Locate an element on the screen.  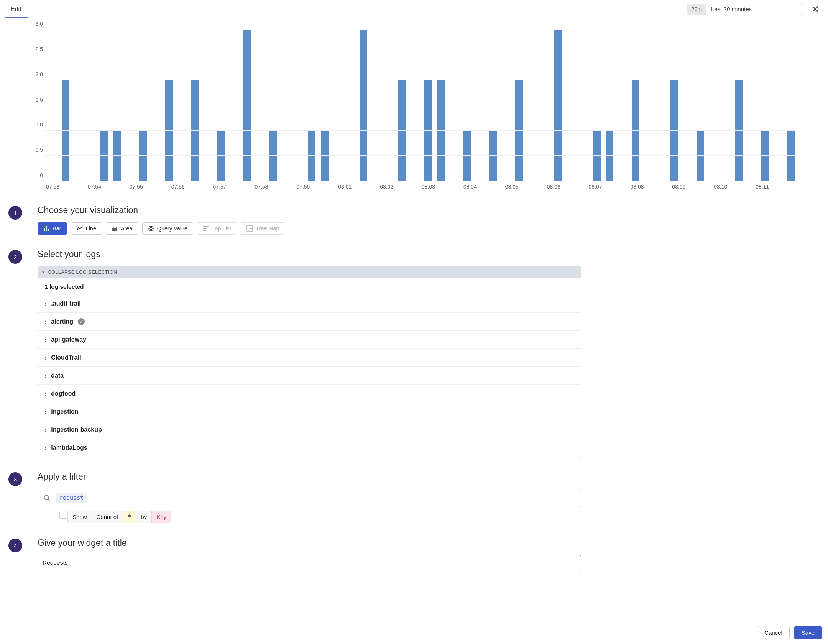
viz-btn-tree-map-label: Tree Map is located at coordinates (268, 228).